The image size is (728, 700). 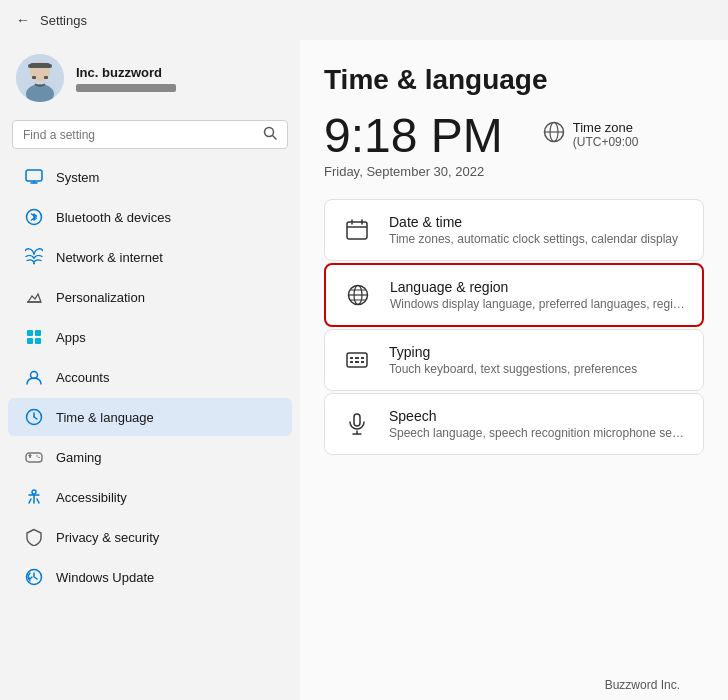 I want to click on sidebar-item-label-system: System, so click(x=78, y=178).